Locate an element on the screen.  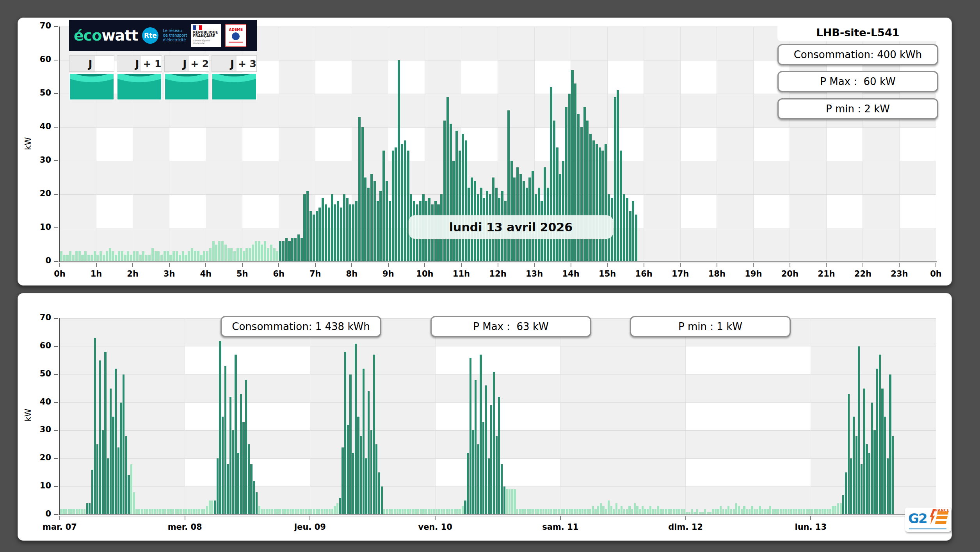
g2e-logo-text: G2 is located at coordinates (918, 518).